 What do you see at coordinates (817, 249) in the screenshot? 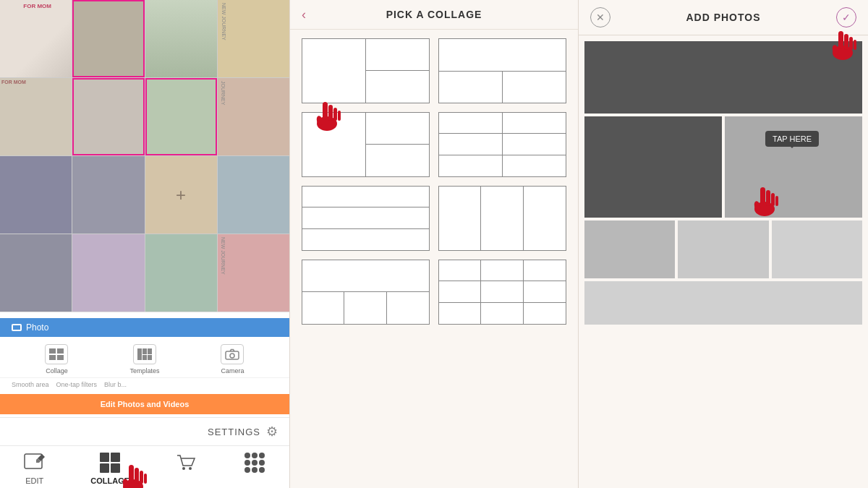
I see `right-photo-cell5` at bounding box center [817, 249].